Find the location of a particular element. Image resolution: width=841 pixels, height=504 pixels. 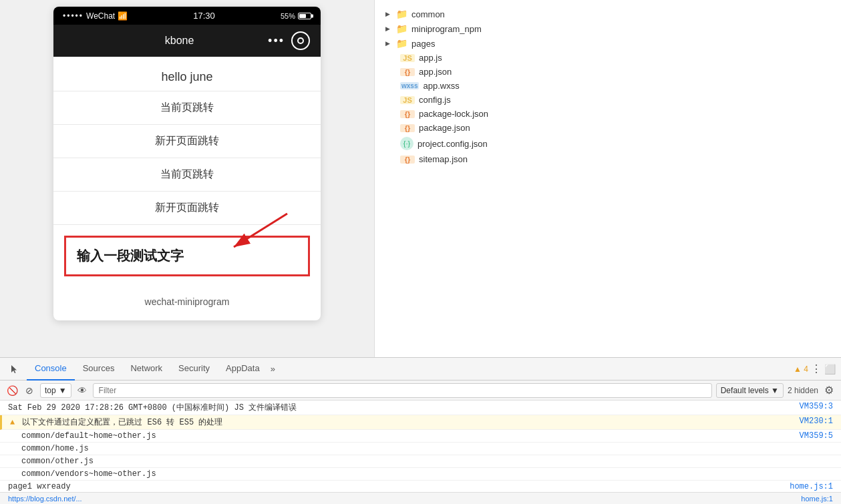

tree-item-package-lock: {} package-lock.json is located at coordinates (608, 113).